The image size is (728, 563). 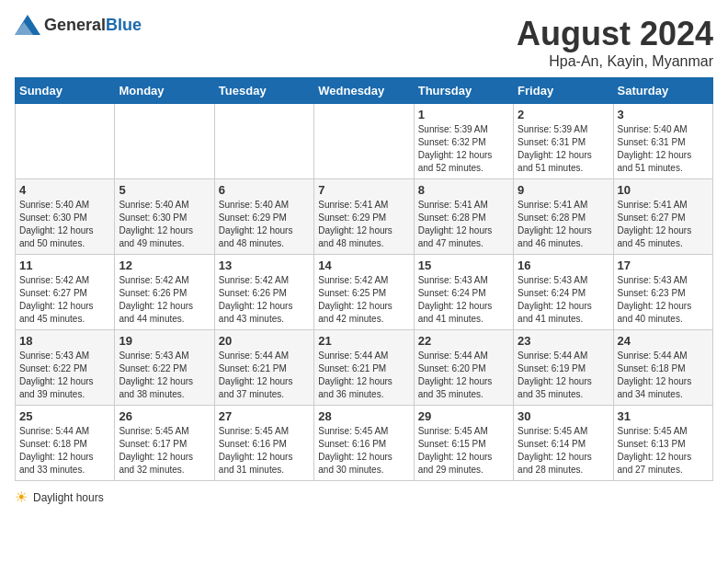 I want to click on day-number: 24, so click(x=664, y=340).